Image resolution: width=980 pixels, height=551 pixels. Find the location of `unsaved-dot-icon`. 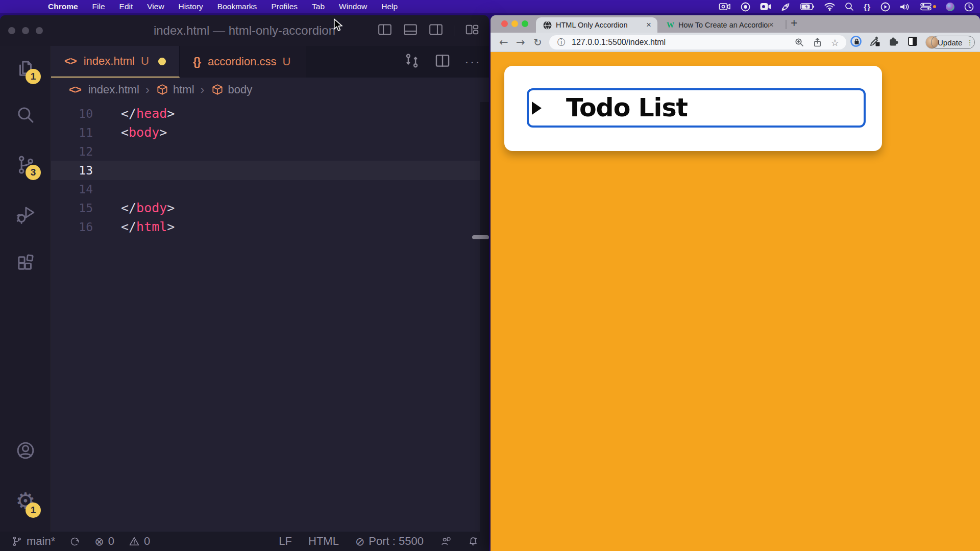

unsaved-dot-icon is located at coordinates (162, 61).